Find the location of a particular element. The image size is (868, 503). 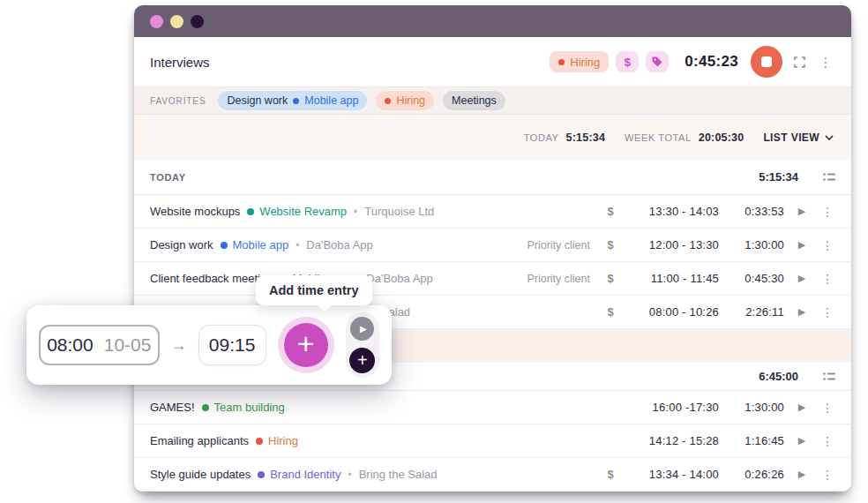

week-total-value: 20:05:30 is located at coordinates (722, 138).